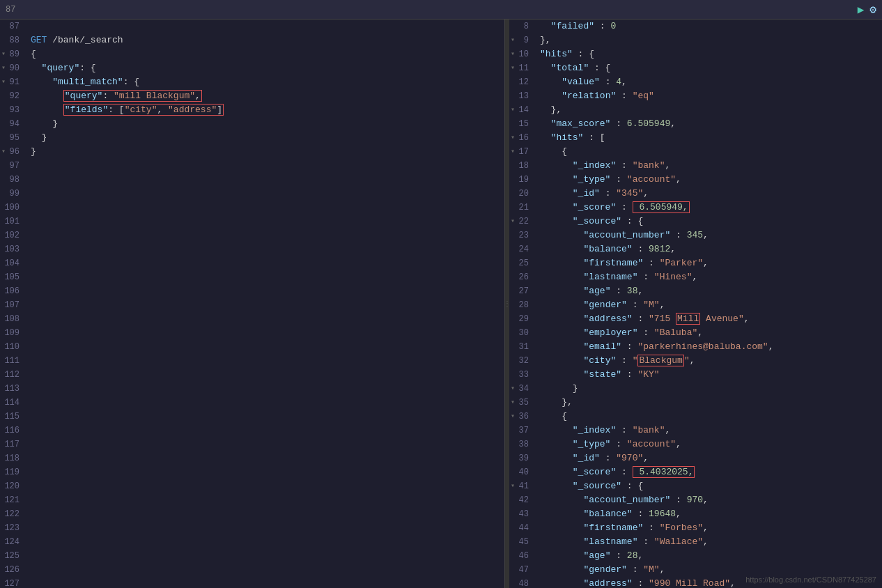  What do you see at coordinates (695, 124) in the screenshot?
I see `right-line-15: 15 "max_score" : 6.505949,` at bounding box center [695, 124].